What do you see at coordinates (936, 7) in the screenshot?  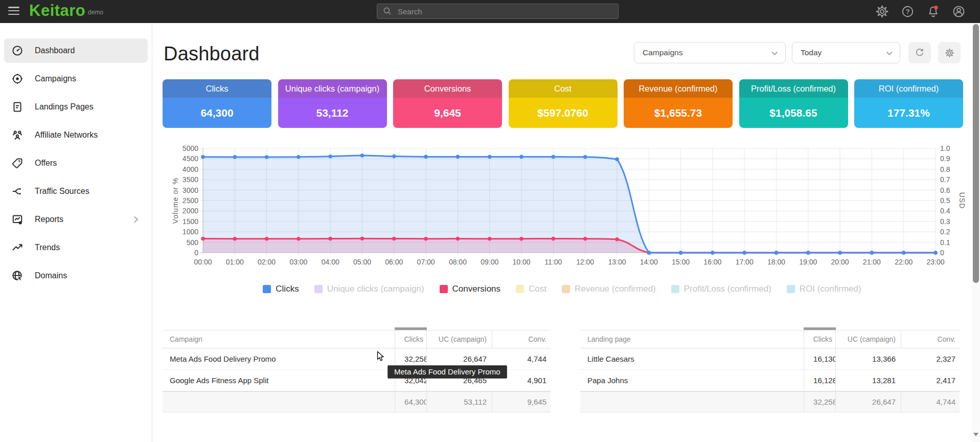 I see `notification-badge` at bounding box center [936, 7].